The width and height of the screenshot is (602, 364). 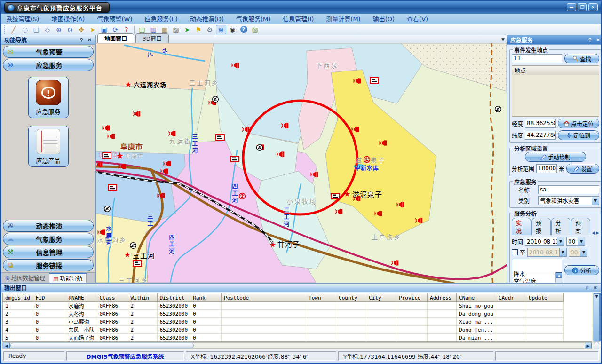 I want to click on nav-group-bottom-3: ⧉服务链接, so click(x=48, y=265).